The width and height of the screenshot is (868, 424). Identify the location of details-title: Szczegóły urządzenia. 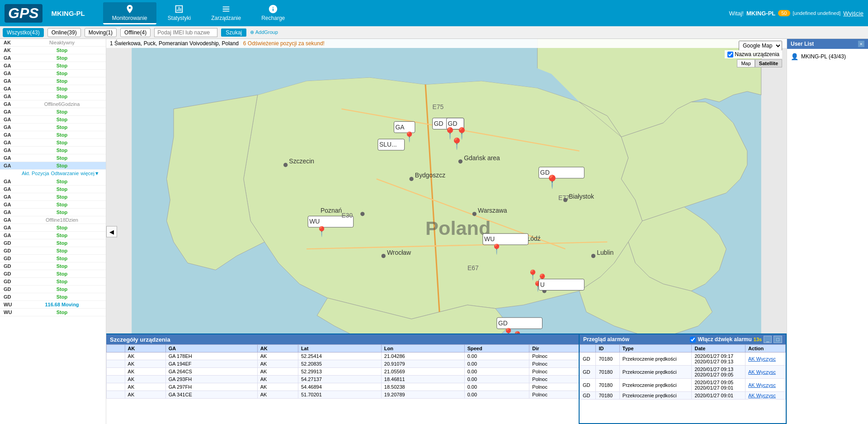
(140, 339).